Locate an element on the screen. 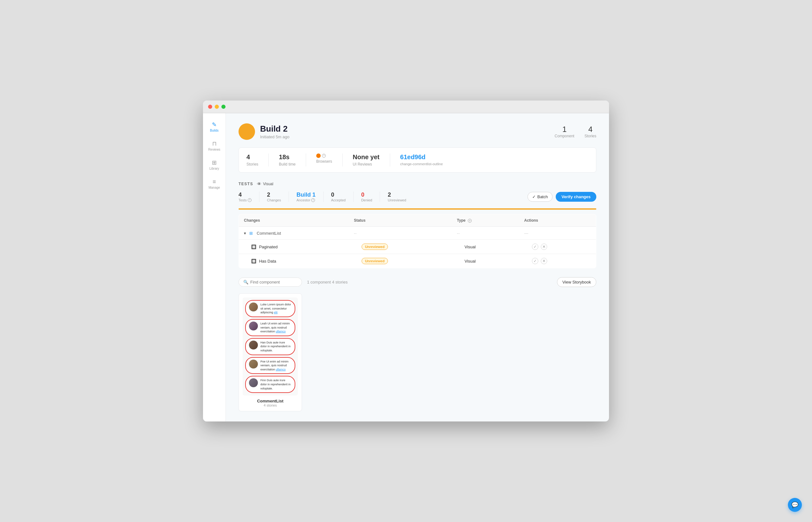  ancestor-link: Build 1 is located at coordinates (306, 195).